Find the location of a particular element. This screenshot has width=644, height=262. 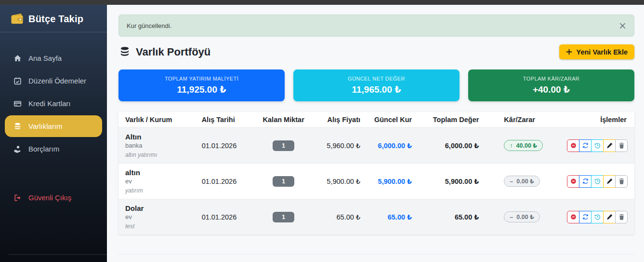

logout-label: Güvenli Çıkış is located at coordinates (50, 198).